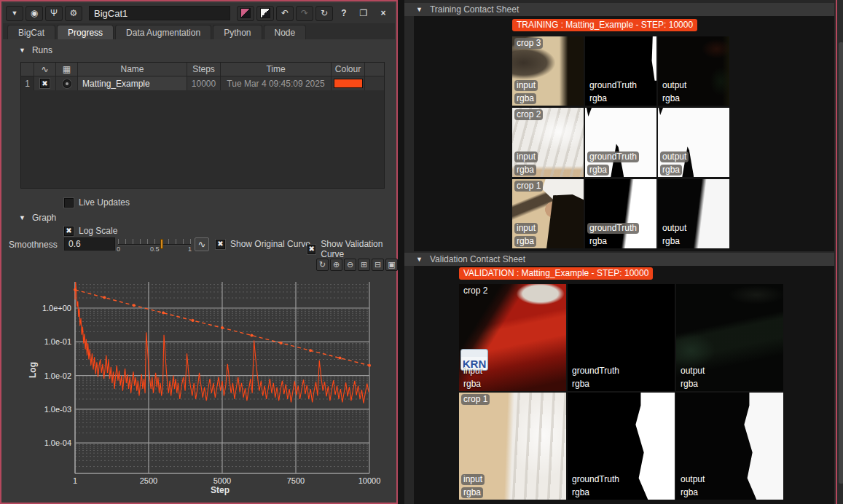 The width and height of the screenshot is (843, 504). I want to click on plot-toolbar: ↻ ⊕ ⊖ ⊞ ⊟ ▣, so click(357, 265).